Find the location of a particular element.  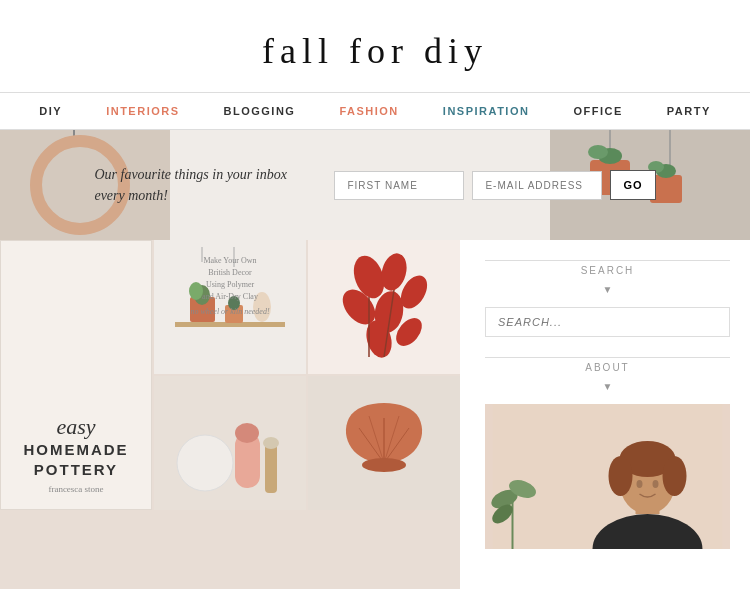

about-divider is located at coordinates (608, 358).